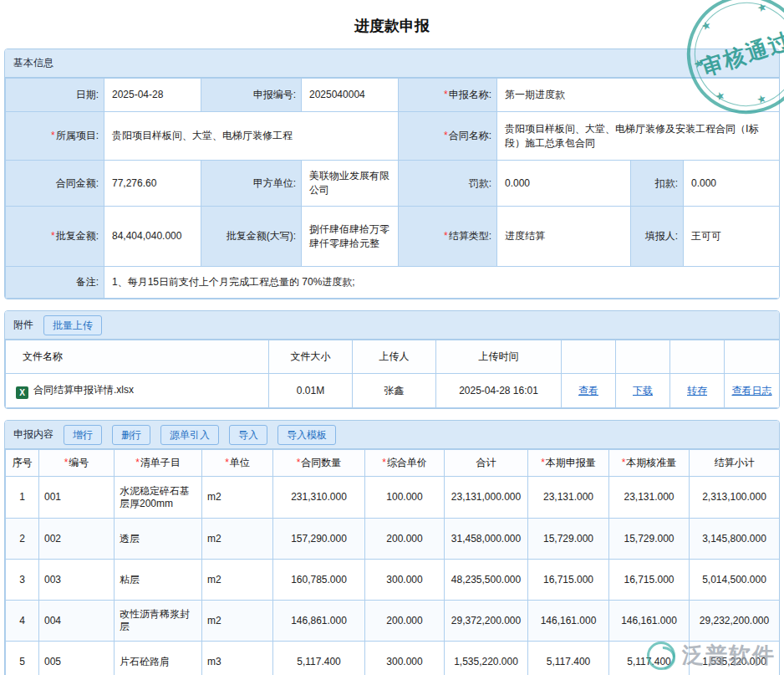 This screenshot has height=675, width=784. I want to click on column-header-subtotal: 结算小计, so click(735, 463).